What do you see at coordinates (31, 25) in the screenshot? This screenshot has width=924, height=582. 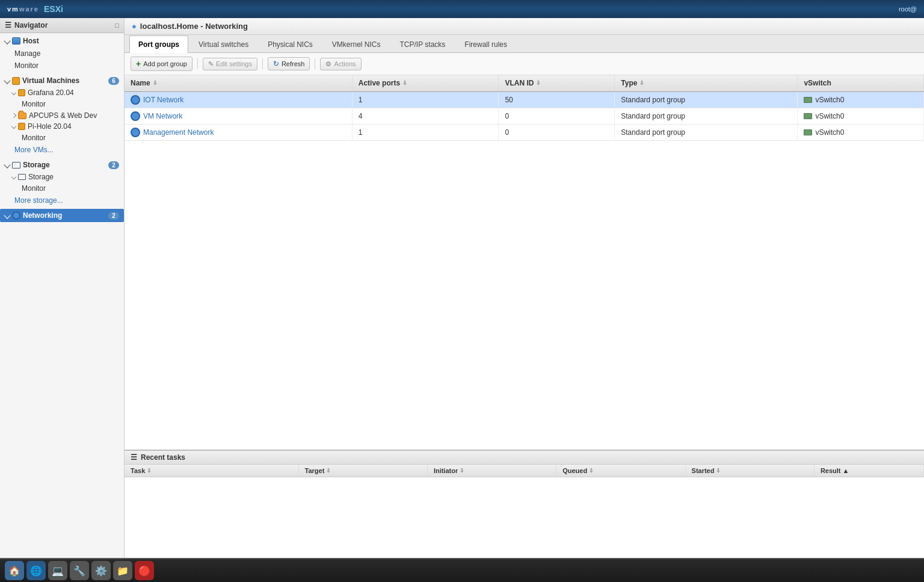 I see `sidebar-title: Navigator` at bounding box center [31, 25].